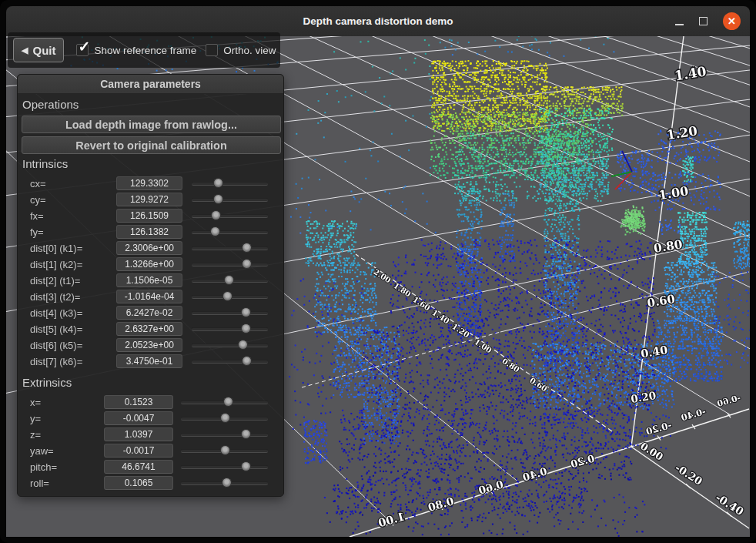 The width and height of the screenshot is (756, 543). What do you see at coordinates (151, 145) in the screenshot?
I see `revert-calibration-button: Revert to original calibration` at bounding box center [151, 145].